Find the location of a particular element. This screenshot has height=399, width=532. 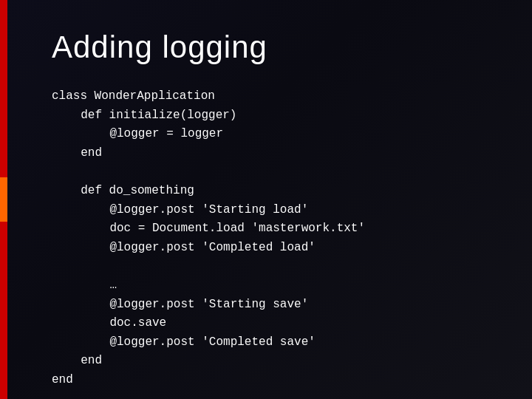

code-line: … is located at coordinates (270, 286).